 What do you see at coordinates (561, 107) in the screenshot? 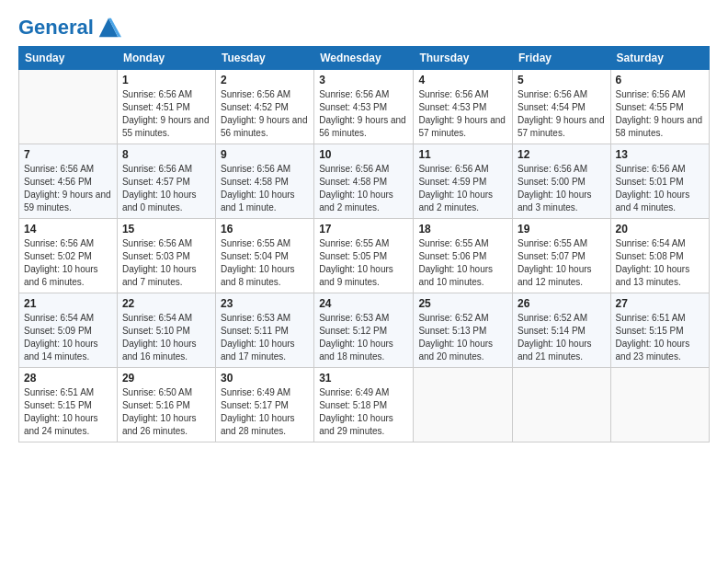
I see `calendar-cell: 5Sunrise: 6:56 AMSunset: 4:54 PMDaylight…` at bounding box center [561, 107].